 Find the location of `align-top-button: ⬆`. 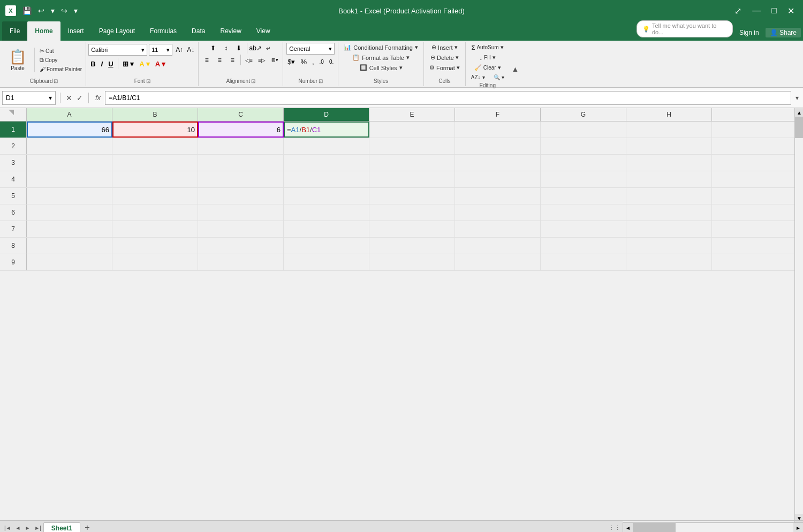

align-top-button: ⬆ is located at coordinates (213, 48).